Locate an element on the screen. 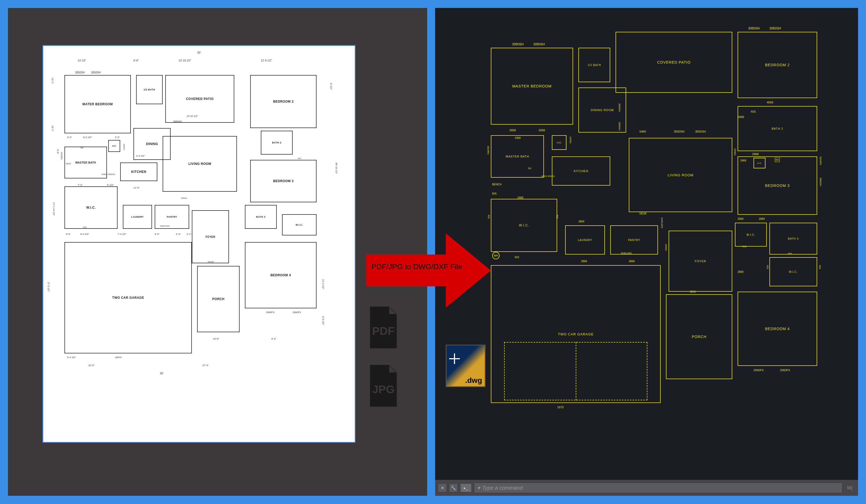 This screenshot has width=866, height=504. dim: 13'-10 1/2" is located at coordinates (192, 116).